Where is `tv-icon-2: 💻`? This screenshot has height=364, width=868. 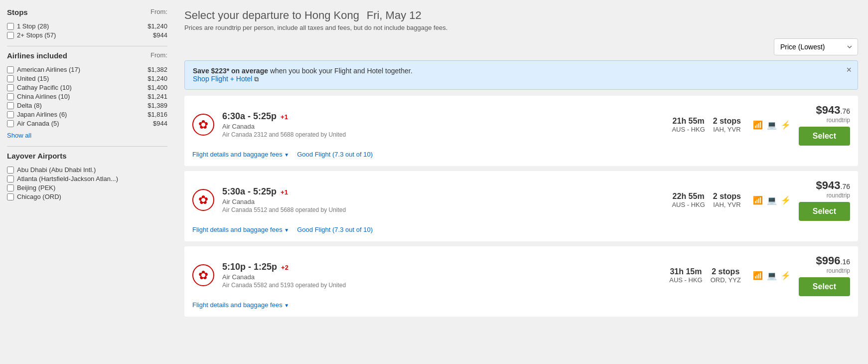 tv-icon-2: 💻 is located at coordinates (772, 275).